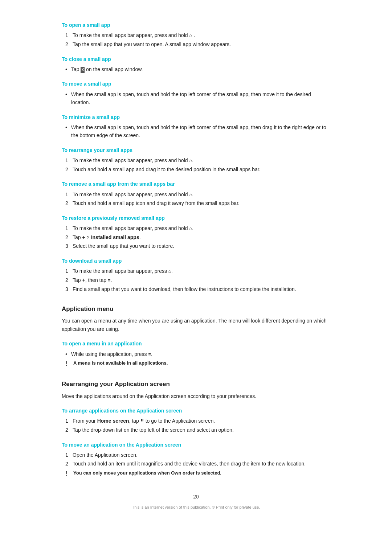  I want to click on list-move-app: 1Open the Application screen. 2Touch and…, so click(196, 459).